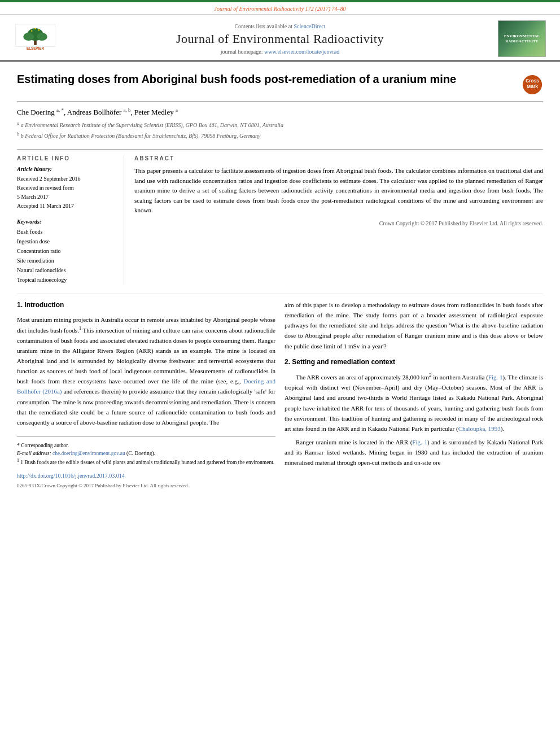 Image resolution: width=560 pixels, height=747 pixels. I want to click on accepted-date: Accepted 11 March 2017, so click(67, 206).